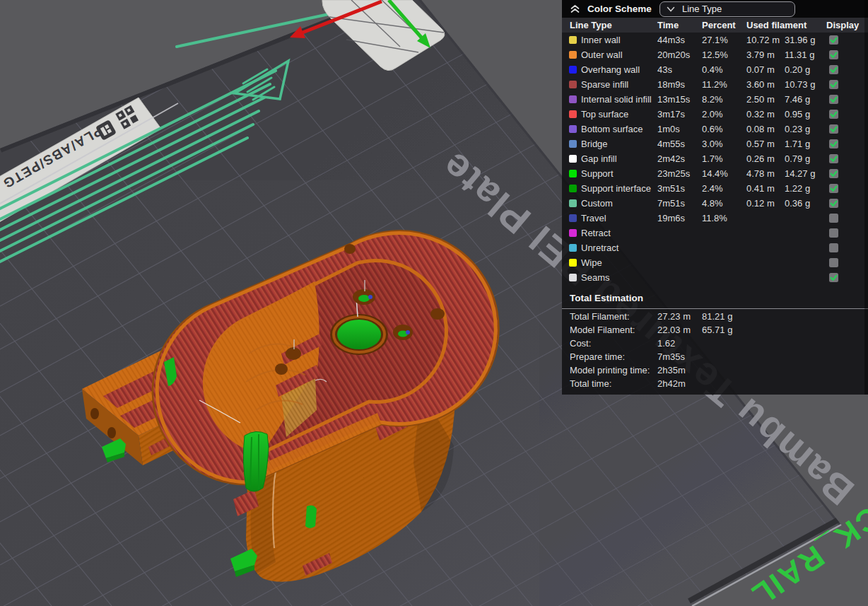 This screenshot has height=606, width=868. Describe the element at coordinates (715, 188) in the screenshot. I see `line-type-row: Support interface3m51s2.4%0.41 m1.22 g` at that location.